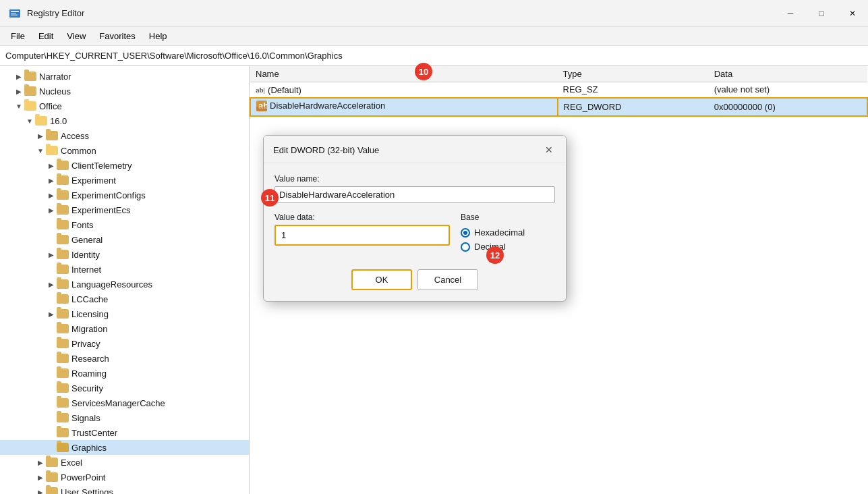 The width and height of the screenshot is (868, 494). I want to click on tree-item-experimentconfigs: ▶ ExperimentConfigs, so click(124, 195).